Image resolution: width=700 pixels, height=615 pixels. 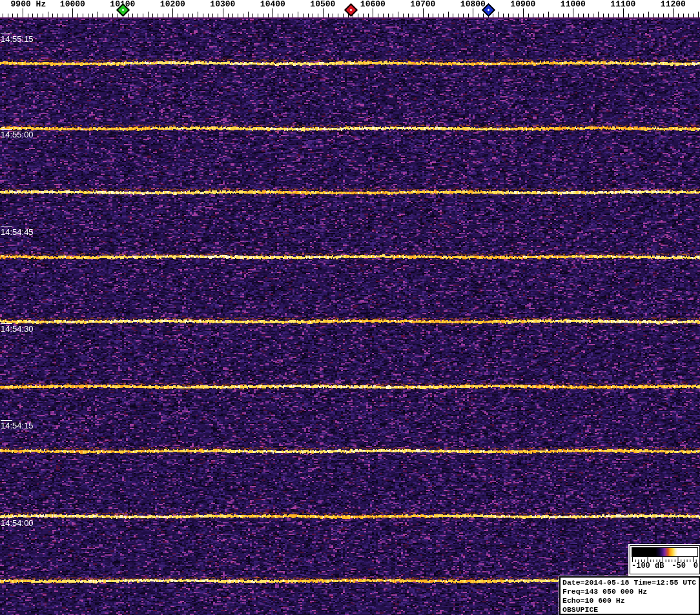 What do you see at coordinates (630, 592) in the screenshot?
I see `infobox-frequency: Freq=143 050 000 Hz` at bounding box center [630, 592].